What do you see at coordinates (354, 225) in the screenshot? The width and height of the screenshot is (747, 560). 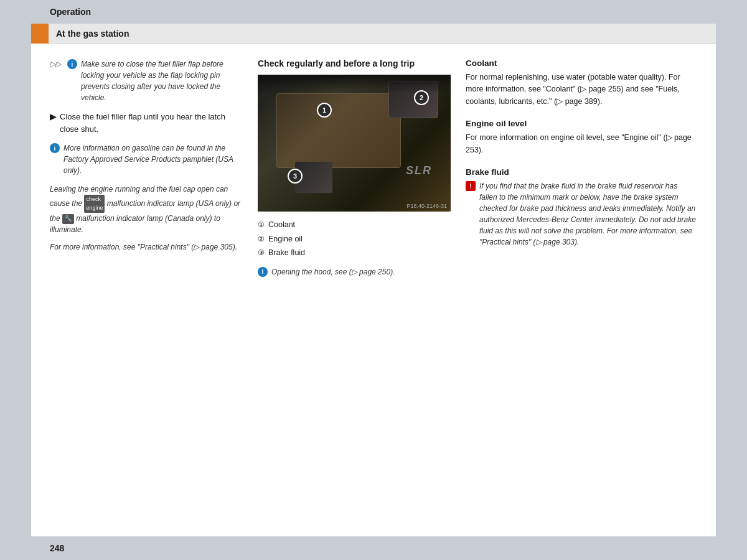 I see `legend-item-1: ① Coolant` at bounding box center [354, 225].